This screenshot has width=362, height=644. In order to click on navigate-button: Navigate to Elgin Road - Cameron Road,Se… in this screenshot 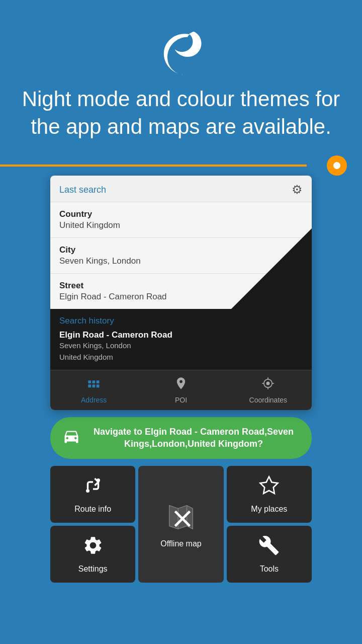, I will do `click(181, 438)`.